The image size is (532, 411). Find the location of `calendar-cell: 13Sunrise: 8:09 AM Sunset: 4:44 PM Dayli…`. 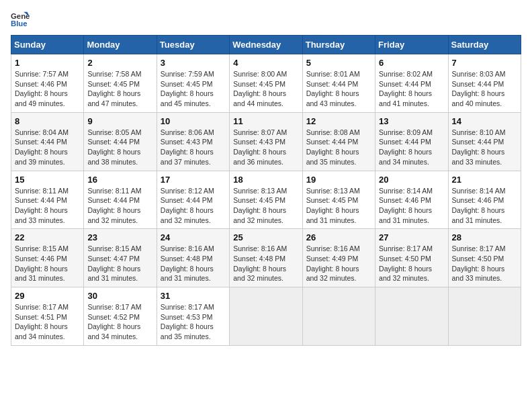

calendar-cell: 13Sunrise: 8:09 AM Sunset: 4:44 PM Dayli… is located at coordinates (412, 141).